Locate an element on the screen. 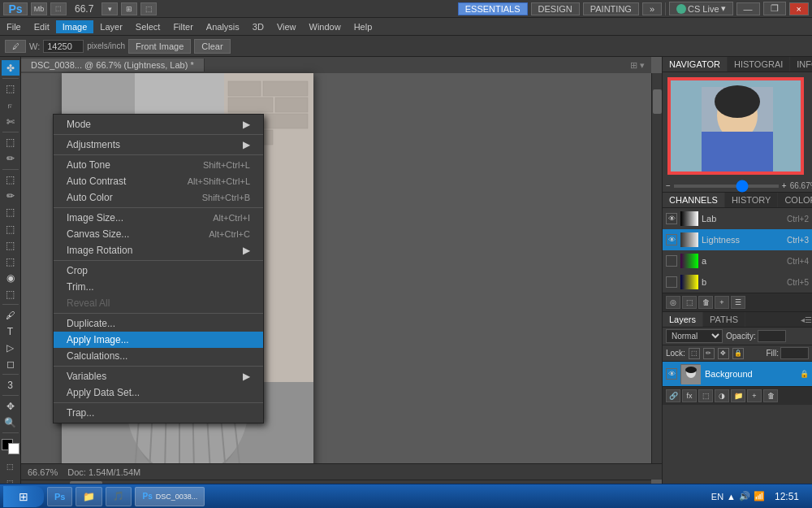 This screenshot has height=508, width=812. lock-transparent-btn: ⬚ is located at coordinates (694, 354).